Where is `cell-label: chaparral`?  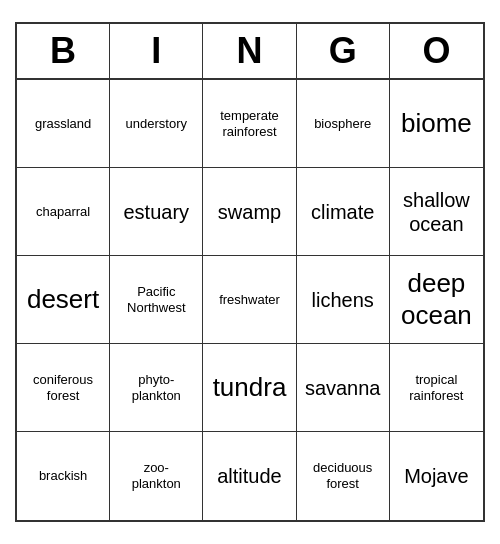
cell-label: chaparral is located at coordinates (63, 212).